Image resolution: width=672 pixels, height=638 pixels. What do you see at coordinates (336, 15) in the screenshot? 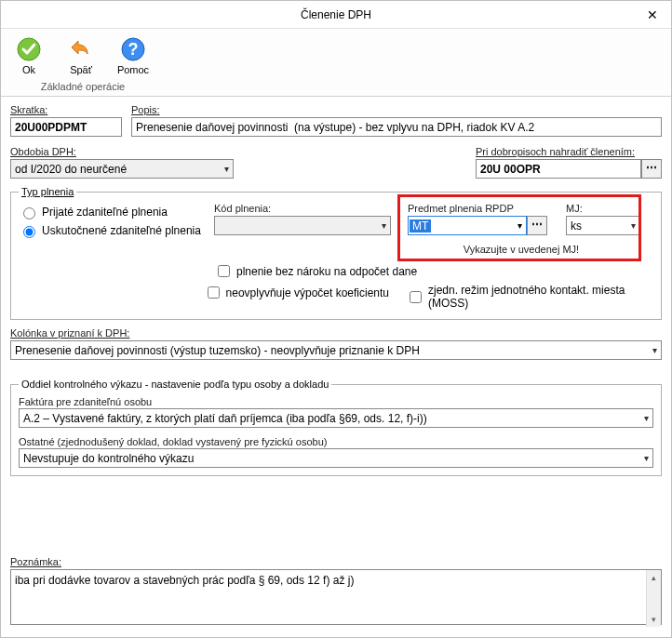
I see `titlebar: Členenie DPH ✕` at bounding box center [336, 15].